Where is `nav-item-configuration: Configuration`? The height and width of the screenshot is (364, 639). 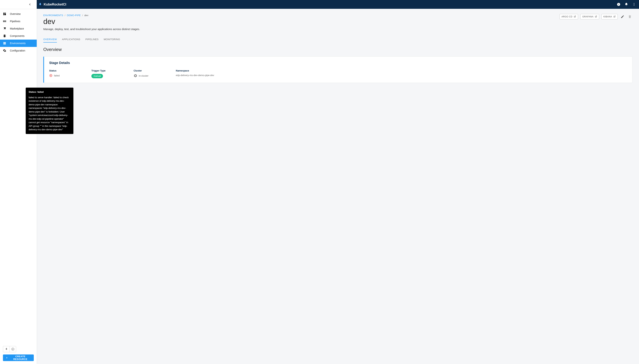 nav-item-configuration: Configuration is located at coordinates (19, 50).